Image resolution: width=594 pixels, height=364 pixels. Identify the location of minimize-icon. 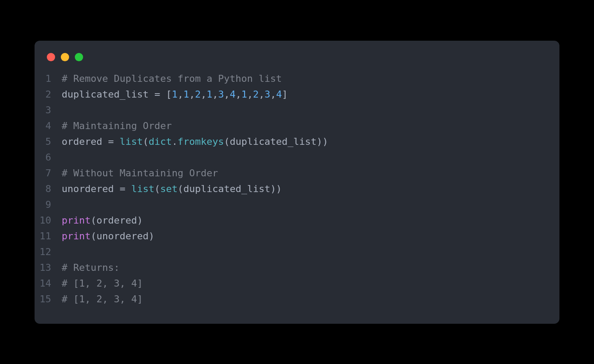
(65, 57).